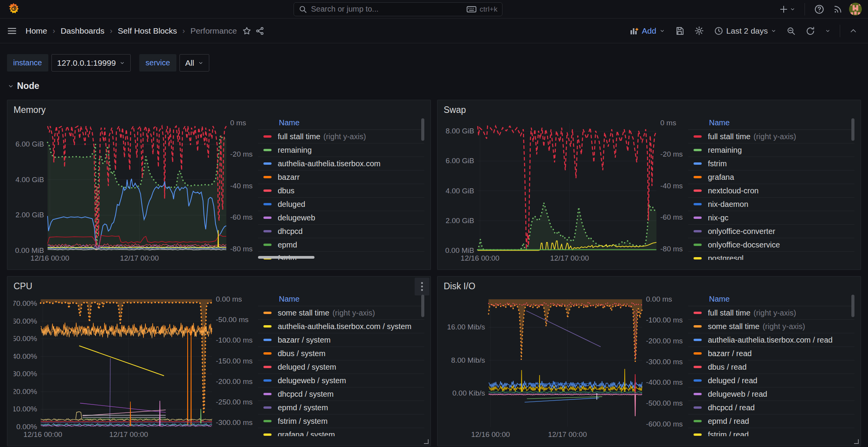 This screenshot has width=868, height=447. I want to click on new-button, so click(787, 9).